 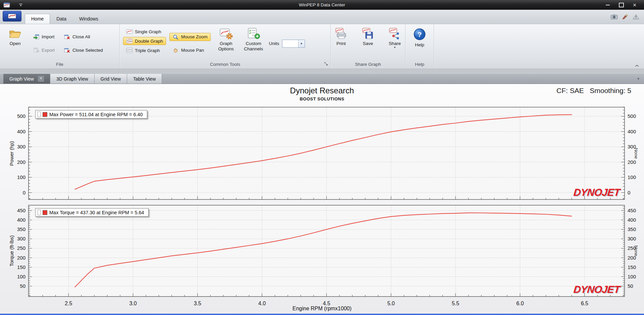 I want to click on units-dropdown: ▾, so click(x=293, y=44).